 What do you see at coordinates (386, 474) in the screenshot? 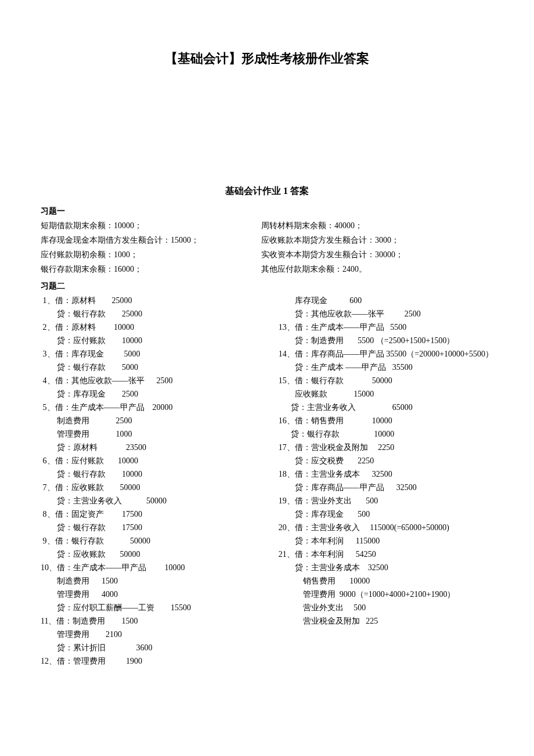
I see `q2-right-line: 18、借：主营业务成本 32500` at bounding box center [386, 474].